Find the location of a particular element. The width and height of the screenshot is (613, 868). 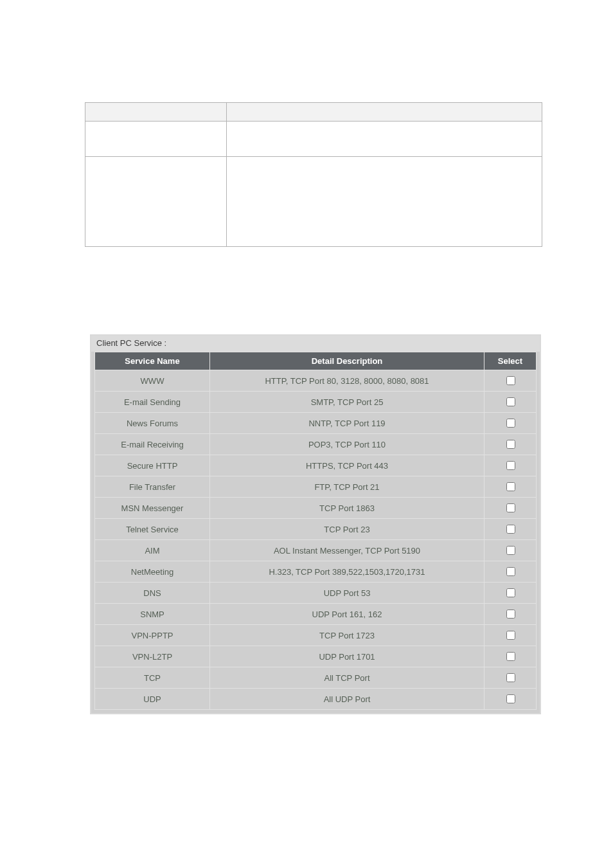

table-header-row is located at coordinates (314, 112).